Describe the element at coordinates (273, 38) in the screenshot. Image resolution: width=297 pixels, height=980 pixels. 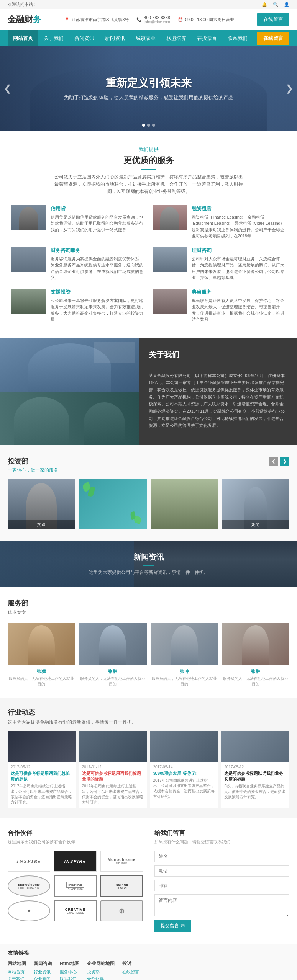
I see `nav-cta-button: 在线留言` at that location.